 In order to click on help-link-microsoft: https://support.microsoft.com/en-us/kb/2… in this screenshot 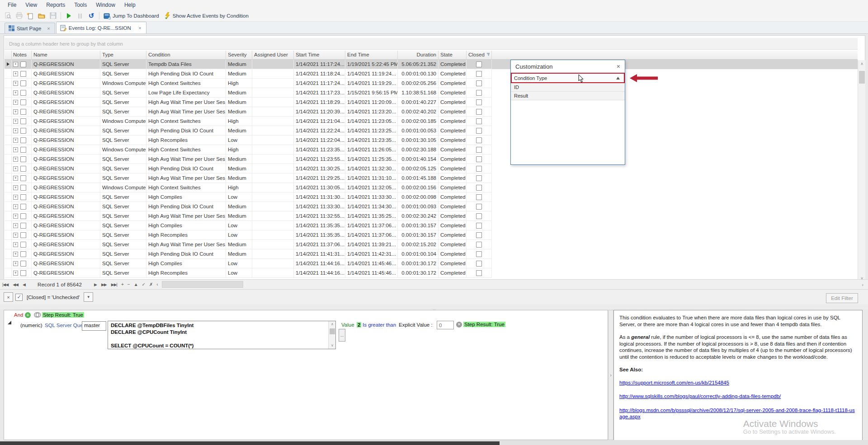, I will do `click(738, 383)`.